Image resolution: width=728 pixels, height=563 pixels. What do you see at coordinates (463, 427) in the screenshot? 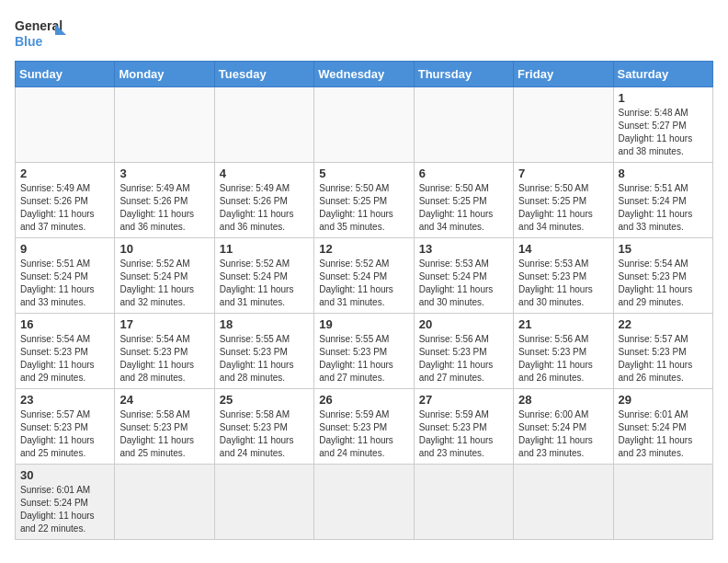
I see `calendar-cell: 27Sunrise: 5:59 AM Sunset: 5:23 PM Dayli…` at bounding box center [463, 427].